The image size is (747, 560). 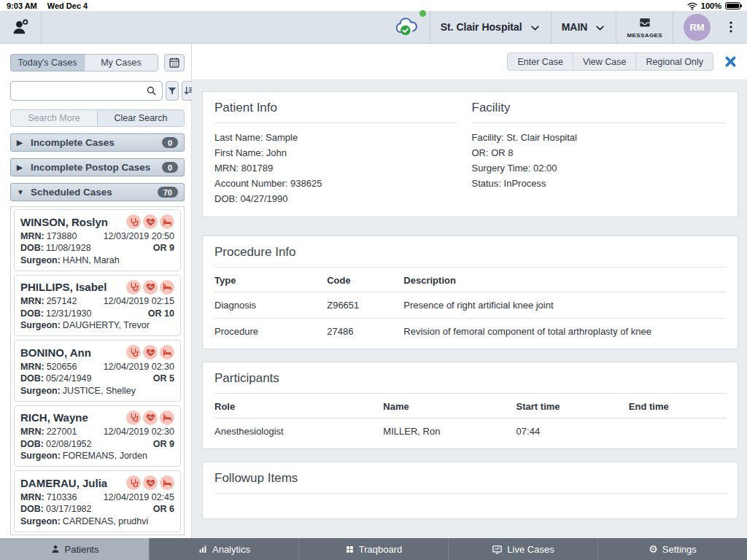 I want to click on account-button: RM, so click(x=697, y=27).